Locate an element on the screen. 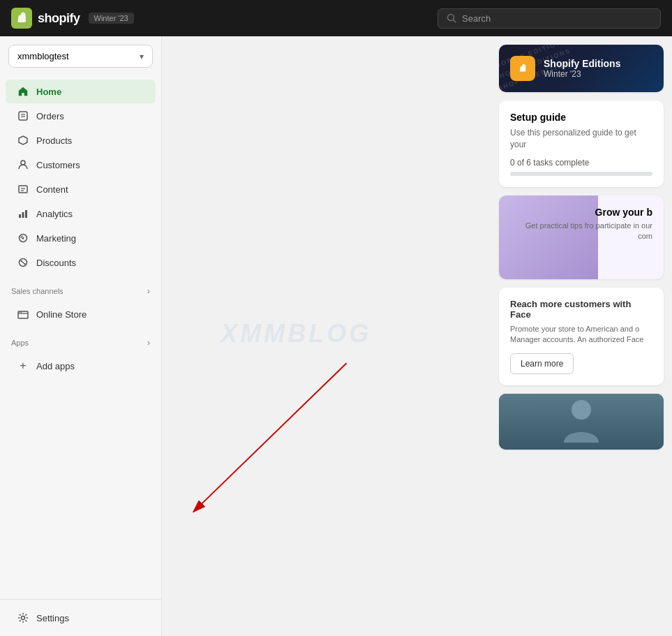 This screenshot has height=636, width=672. home-icon is located at coordinates (23, 91).